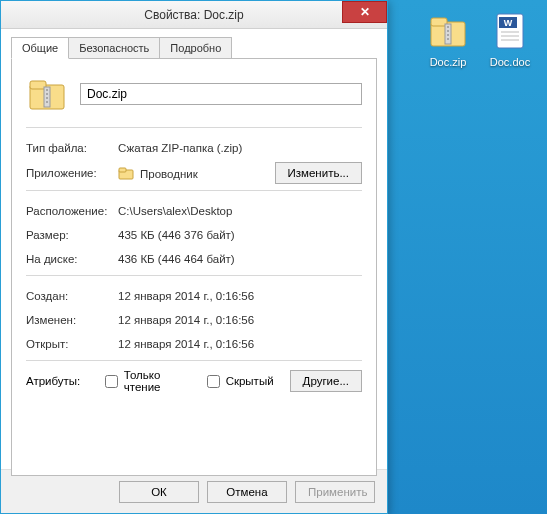 The image size is (547, 514). I want to click on hidden-checkbox-label: Скрытый, so click(250, 381).